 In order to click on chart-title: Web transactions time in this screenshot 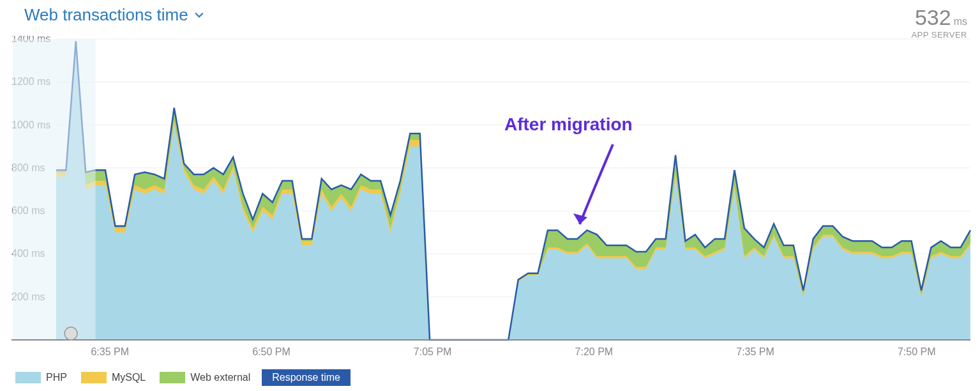, I will do `click(106, 15)`.